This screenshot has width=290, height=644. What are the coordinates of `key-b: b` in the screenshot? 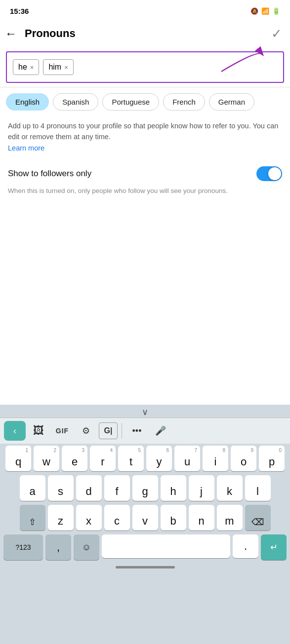 It's located at (173, 518).